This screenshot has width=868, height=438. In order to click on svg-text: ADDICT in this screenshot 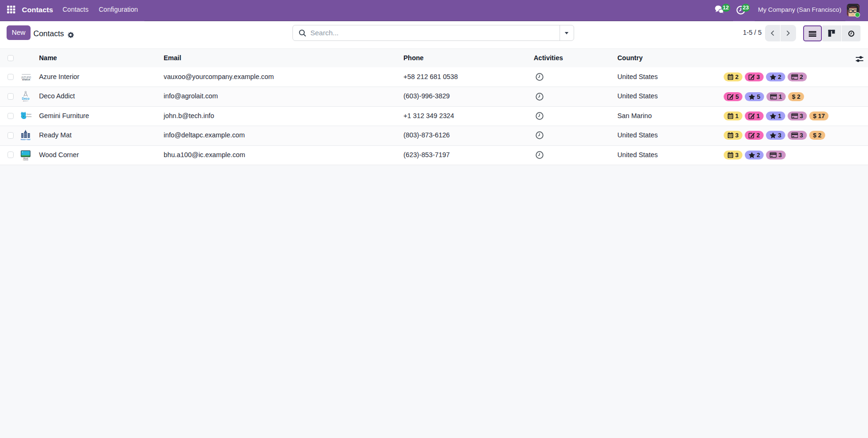, I will do `click(25, 101)`.